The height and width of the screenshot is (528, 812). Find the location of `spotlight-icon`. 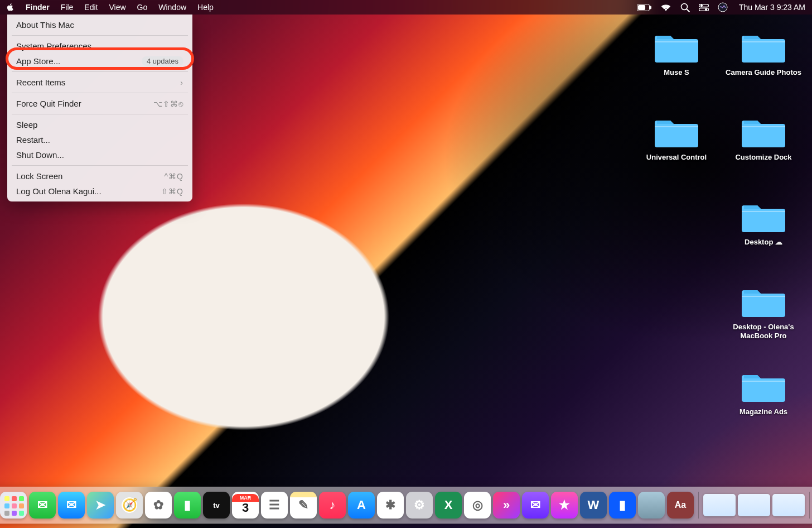

spotlight-icon is located at coordinates (685, 8).